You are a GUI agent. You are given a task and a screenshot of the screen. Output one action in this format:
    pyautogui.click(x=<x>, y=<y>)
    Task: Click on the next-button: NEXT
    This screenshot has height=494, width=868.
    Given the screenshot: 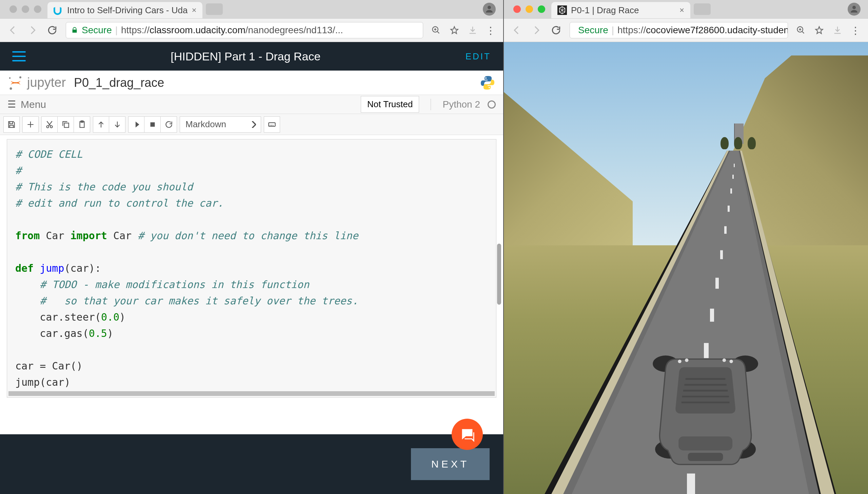 What is the action you would take?
    pyautogui.click(x=450, y=464)
    